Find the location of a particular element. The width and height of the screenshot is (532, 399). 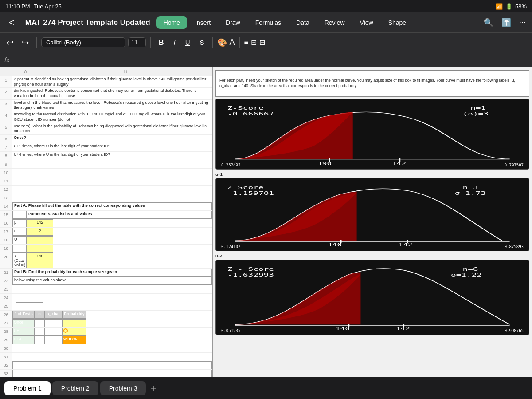

strikethrough-button: S is located at coordinates (202, 43).